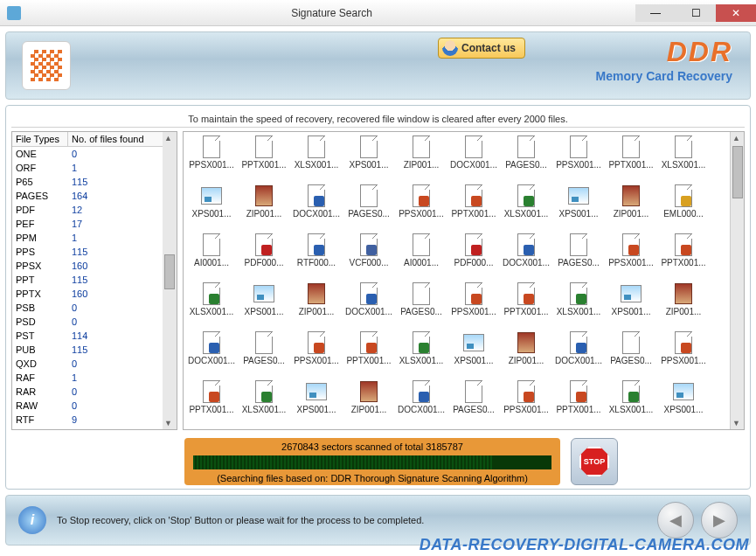 Image resolution: width=756 pixels, height=556 pixels. Describe the element at coordinates (351, 520) in the screenshot. I see `footer-text: To Stop recovery, click on 'Stop' Button…` at that location.